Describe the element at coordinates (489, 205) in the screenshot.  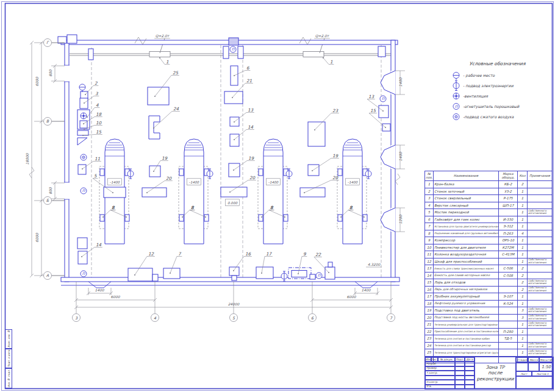
I see `table-row: 4Верстак слесарныйШП-171` at that location.